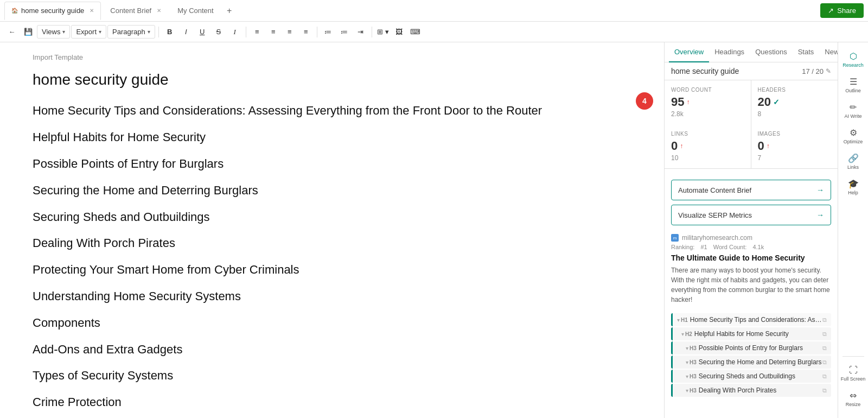  Describe the element at coordinates (751, 293) in the screenshot. I see `panel-content: Automate Content Brief→Visualize SERP Me…` at that location.